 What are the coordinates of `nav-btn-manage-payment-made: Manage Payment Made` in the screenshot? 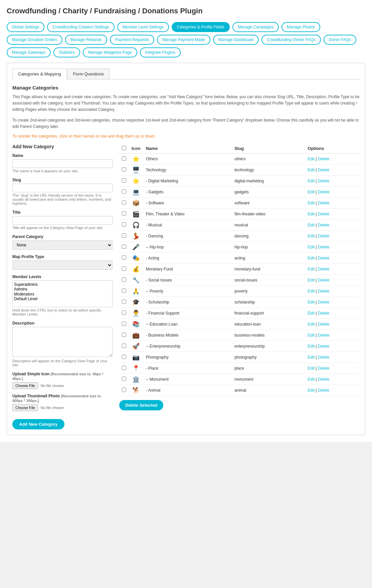 It's located at (184, 40).